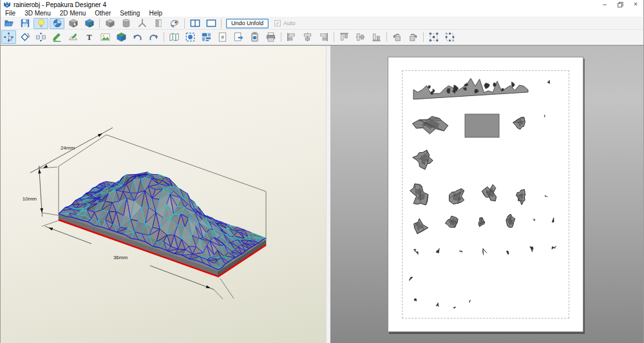 This screenshot has width=644, height=343. Describe the element at coordinates (308, 37) in the screenshot. I see `align-hcenter-icon` at that location.